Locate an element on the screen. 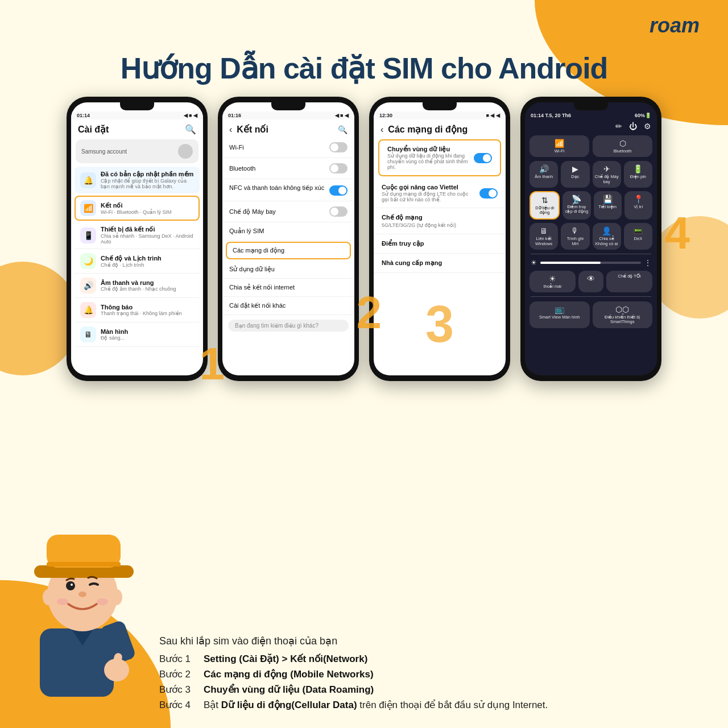 The width and height of the screenshot is (728, 728). qp-windows-tile: 🖥 Liên kết Windows is located at coordinates (544, 237).